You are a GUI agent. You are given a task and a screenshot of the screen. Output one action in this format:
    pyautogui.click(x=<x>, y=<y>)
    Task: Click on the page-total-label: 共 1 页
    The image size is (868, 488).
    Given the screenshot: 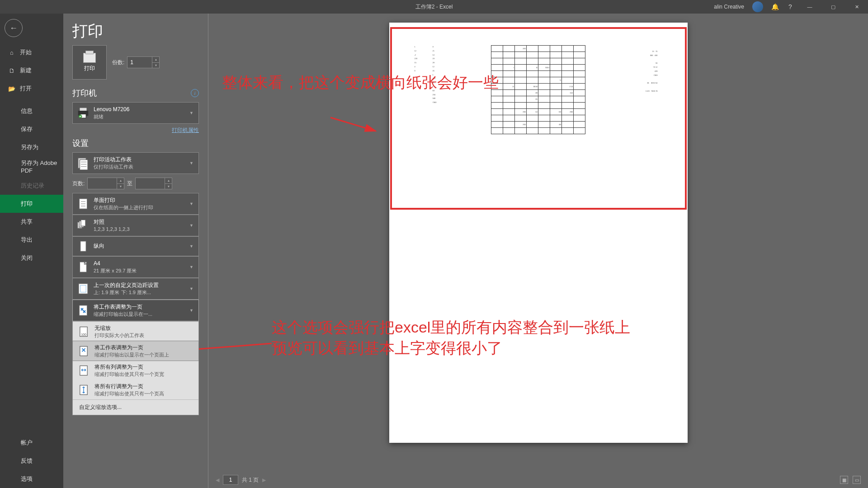 What is the action you would take?
    pyautogui.click(x=250, y=480)
    